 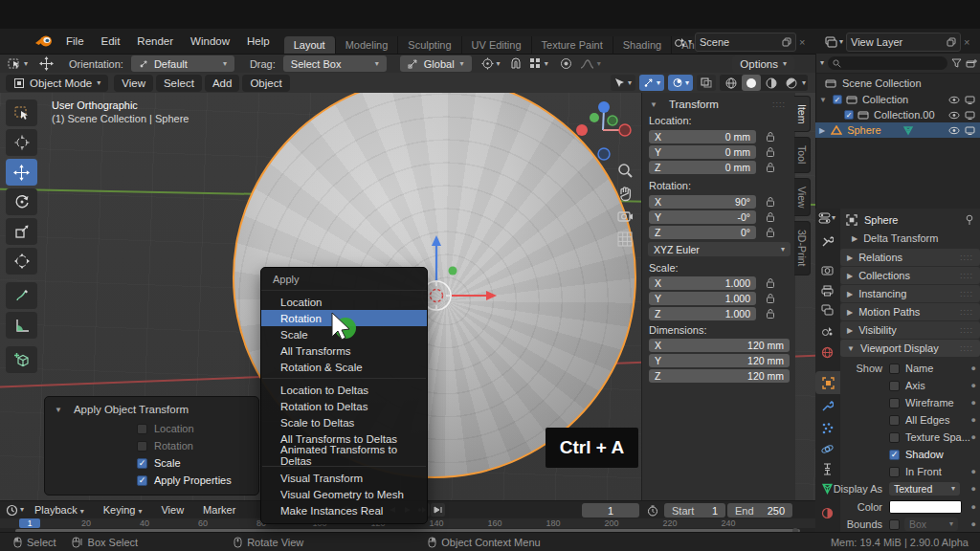 I want to click on blender-logo, so click(x=44, y=41).